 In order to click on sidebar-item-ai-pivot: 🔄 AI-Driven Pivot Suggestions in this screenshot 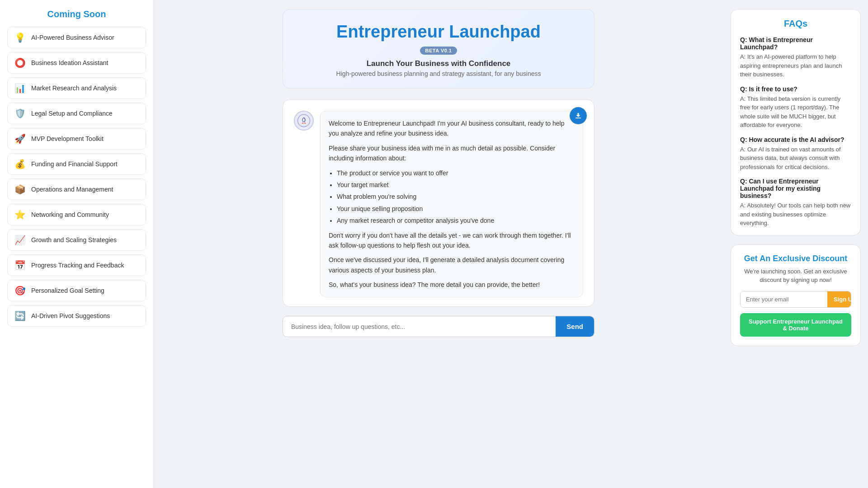, I will do `click(77, 316)`.